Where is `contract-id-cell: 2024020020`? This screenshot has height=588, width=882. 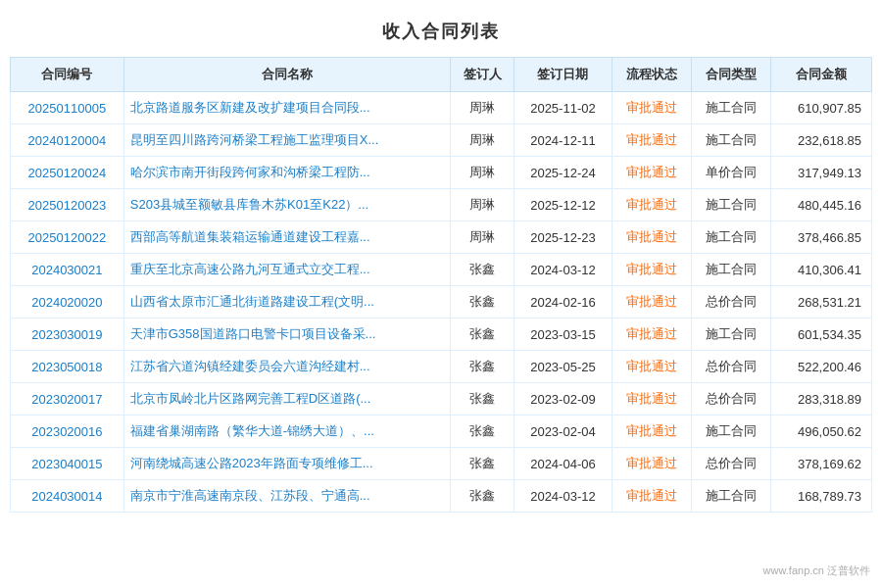 contract-id-cell: 2024020020 is located at coordinates (68, 302).